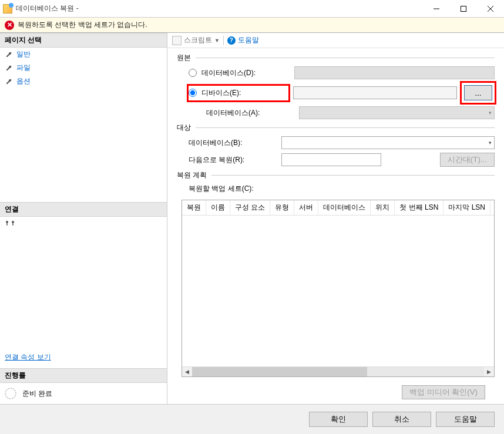 The height and width of the screenshot is (434, 504). What do you see at coordinates (419, 208) in the screenshot?
I see `col-first-lsn: 첫 번째 LSN` at bounding box center [419, 208].